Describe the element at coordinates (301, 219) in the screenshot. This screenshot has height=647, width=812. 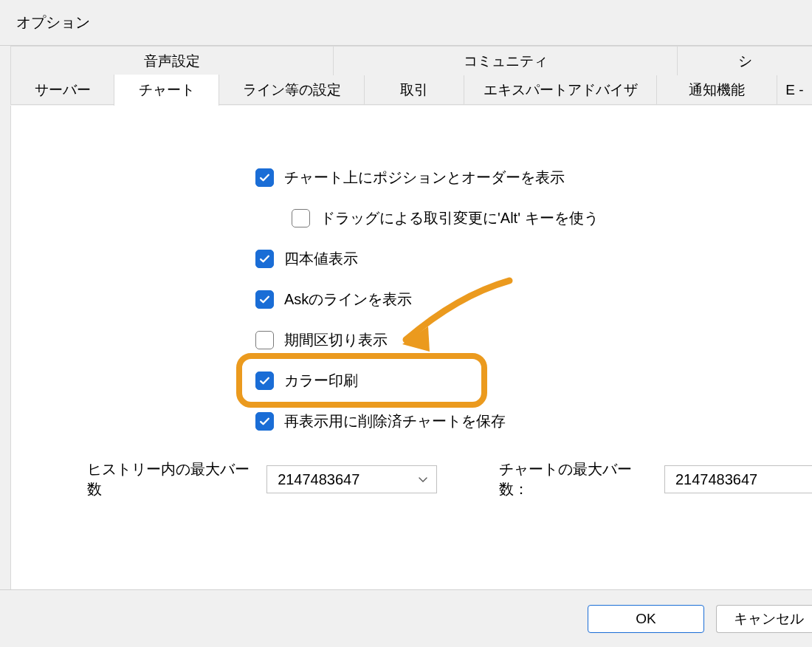
I see `checkbox-alt-drag` at that location.